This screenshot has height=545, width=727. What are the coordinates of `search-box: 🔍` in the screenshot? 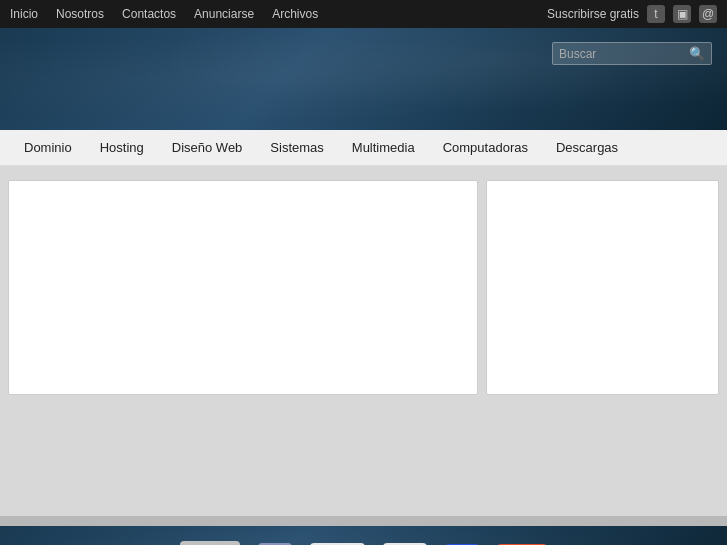 It's located at (632, 54).